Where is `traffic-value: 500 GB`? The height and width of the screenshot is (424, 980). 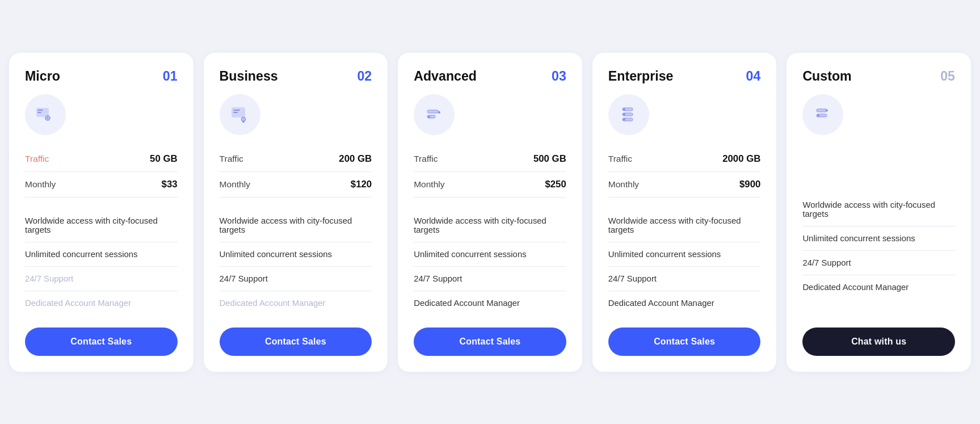 traffic-value: 500 GB is located at coordinates (550, 159).